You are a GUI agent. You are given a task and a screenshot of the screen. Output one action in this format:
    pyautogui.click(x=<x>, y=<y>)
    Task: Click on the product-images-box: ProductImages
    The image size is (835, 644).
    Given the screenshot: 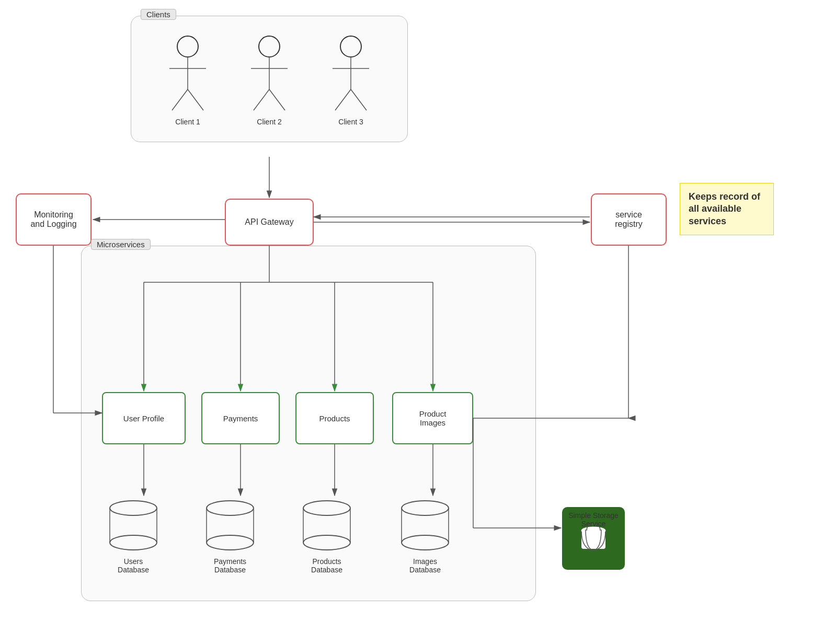 What is the action you would take?
    pyautogui.click(x=433, y=418)
    